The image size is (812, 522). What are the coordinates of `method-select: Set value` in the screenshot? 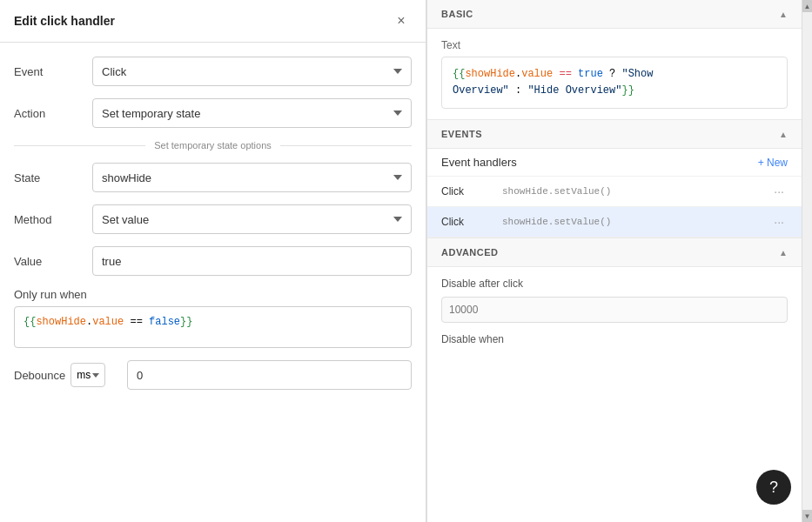 It's located at (252, 219).